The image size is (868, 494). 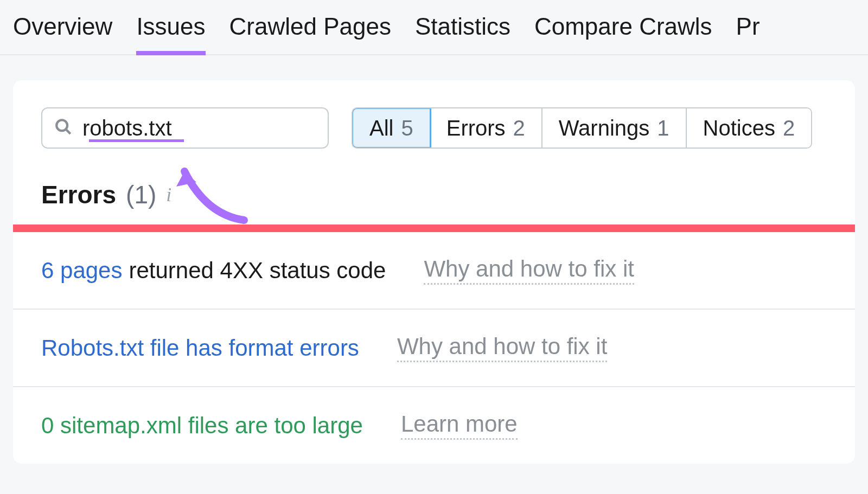 I want to click on issue-text: 6 pages returned 4XX status code, so click(x=214, y=271).